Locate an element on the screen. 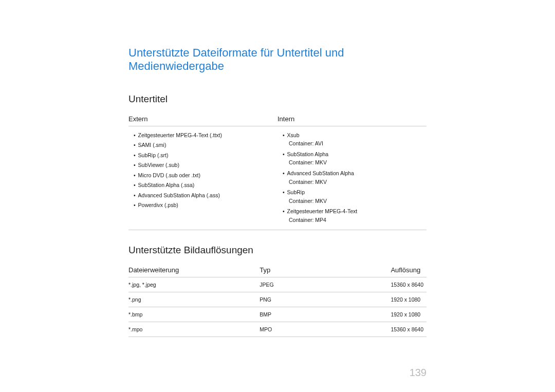 This screenshot has width=555, height=392. page-number: 139 is located at coordinates (418, 373).